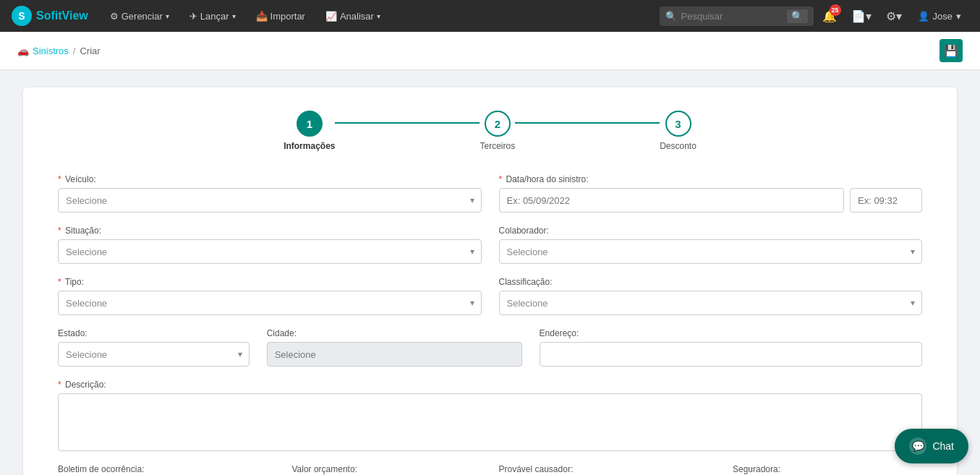  Describe the element at coordinates (711, 244) in the screenshot. I see `colaborador-group: Colaborador: Selecione` at that location.